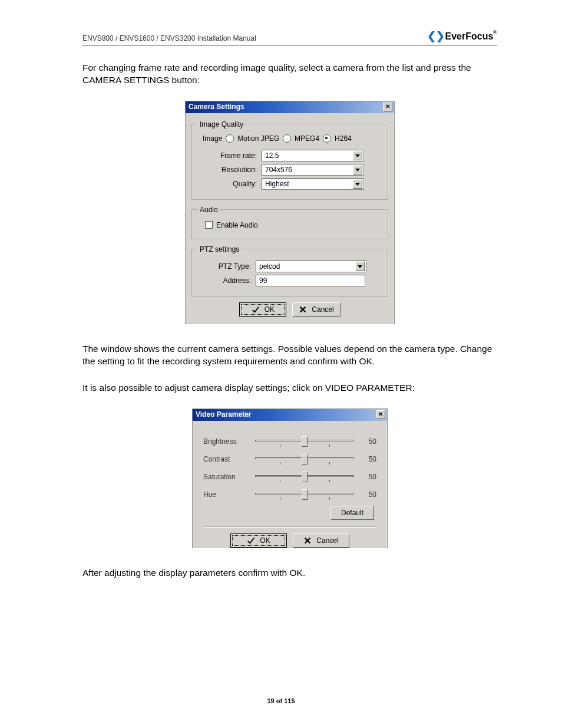 This screenshot has width=562, height=728. I want to click on brightness-value: 50, so click(368, 442).